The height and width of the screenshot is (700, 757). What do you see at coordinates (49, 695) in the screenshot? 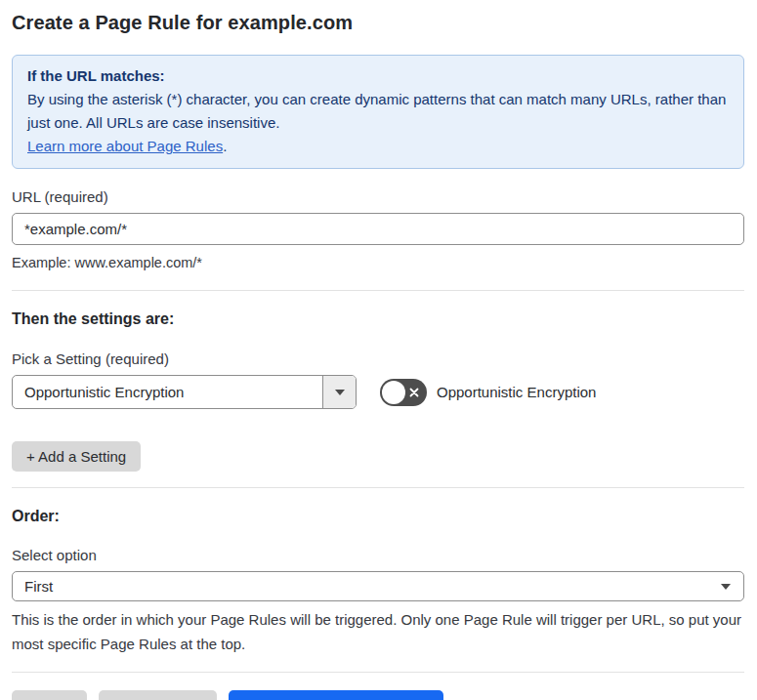
I see `cancel-button: Cancel` at bounding box center [49, 695].